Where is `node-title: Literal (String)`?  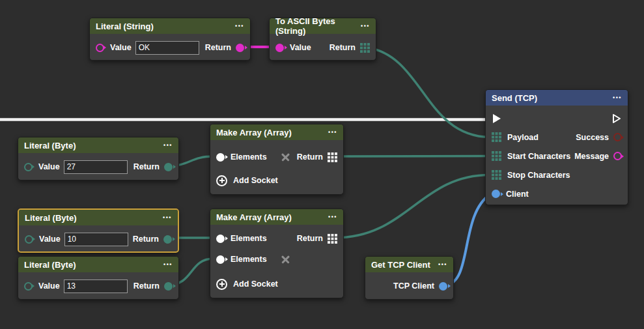
node-title: Literal (String) is located at coordinates (125, 26).